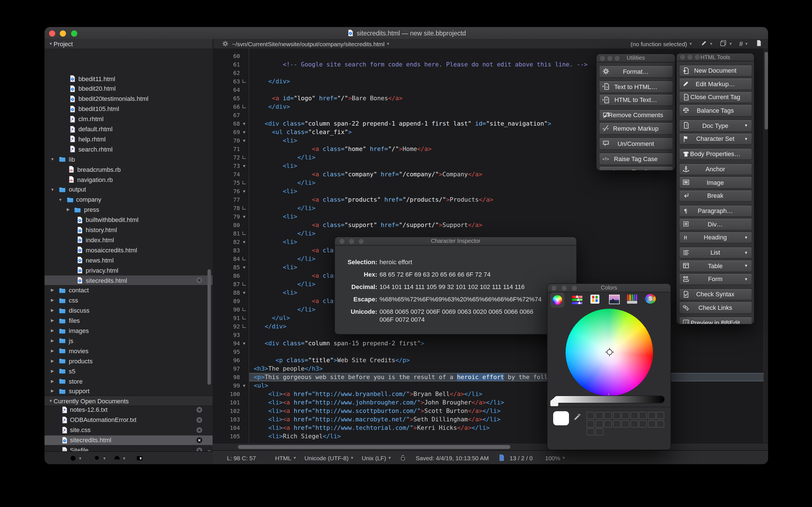 This screenshot has width=812, height=507. Describe the element at coordinates (129, 250) in the screenshot. I see `sidebar-item-mosaiccredits-html: mosaiccredits.html` at that location.